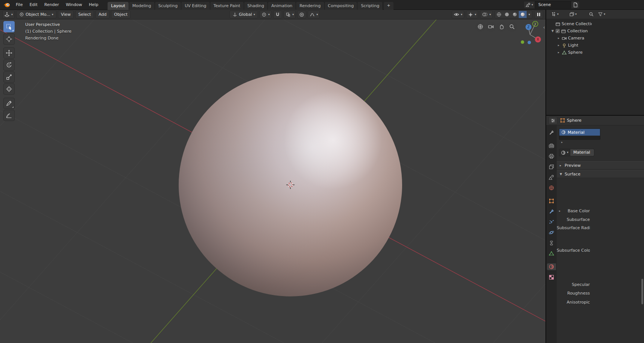 The image size is (644, 343). Describe the element at coordinates (8, 14) in the screenshot. I see `editor-type-button: ▾` at that location.